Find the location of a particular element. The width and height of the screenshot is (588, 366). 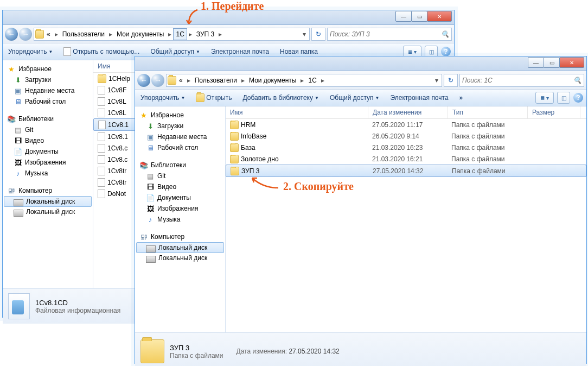

folder-row: Золотое дно21.03.2020 16:21Папка с файла… is located at coordinates (406, 159).